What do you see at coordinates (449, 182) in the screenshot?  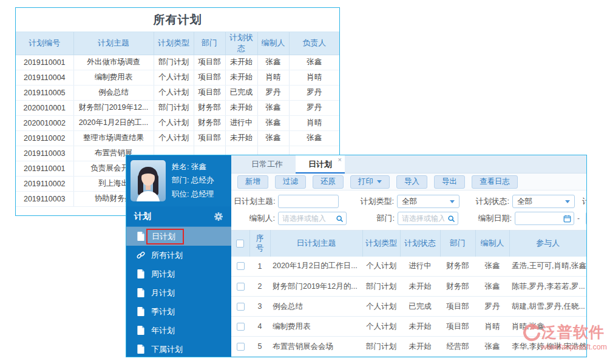 I see `export-button: 导出` at bounding box center [449, 182].